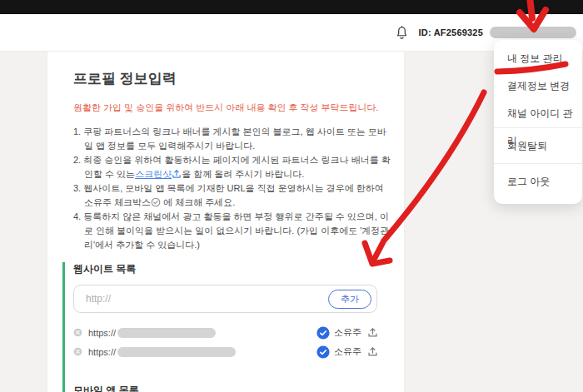 The height and width of the screenshot is (392, 583). I want to click on website-url-input, so click(207, 299).